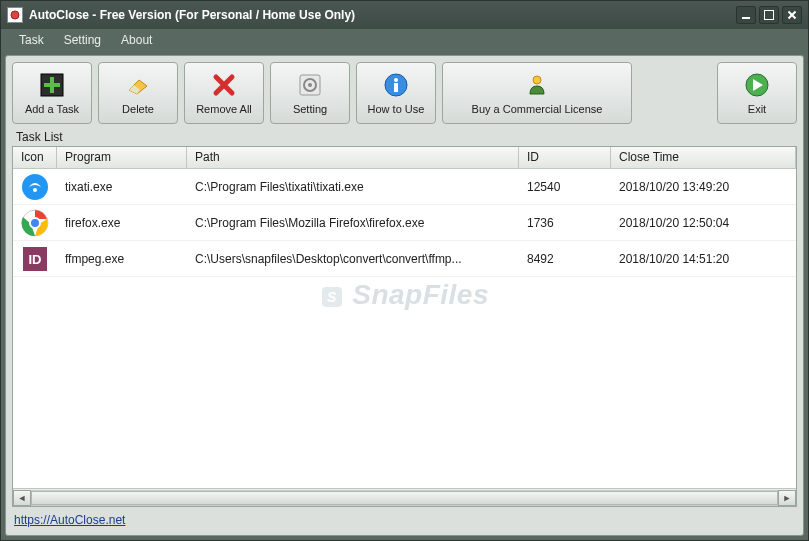  I want to click on close-button, so click(792, 15).